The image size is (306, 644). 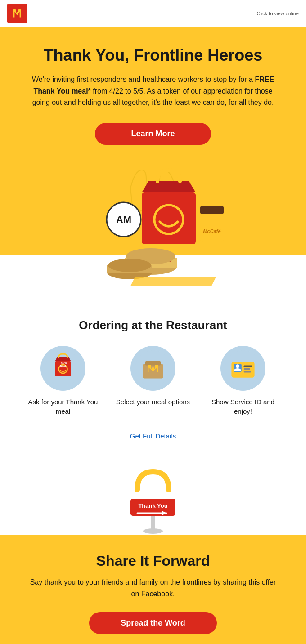 What do you see at coordinates (153, 368) in the screenshot?
I see `step-2-icon` at bounding box center [153, 368].